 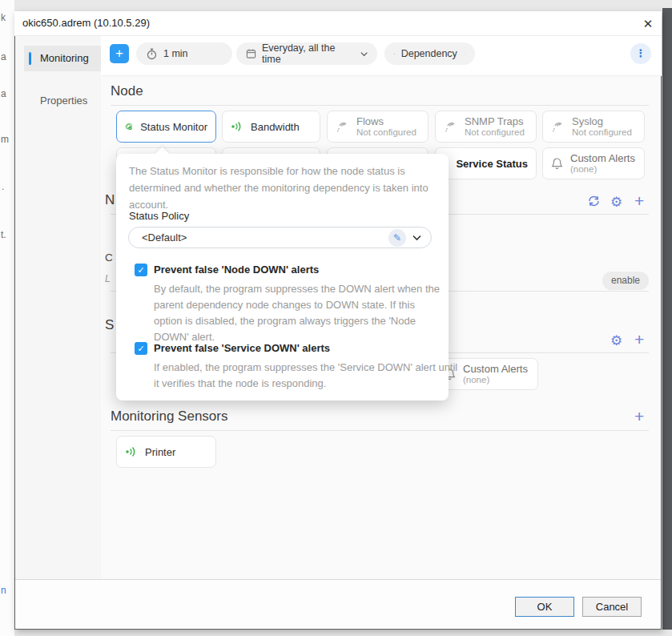 What do you see at coordinates (159, 216) in the screenshot?
I see `status-policy-label: Status Policy` at bounding box center [159, 216].